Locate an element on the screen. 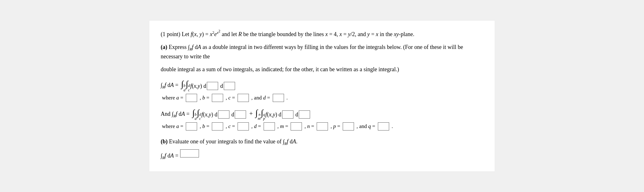 This screenshot has width=644, height=192. int-symbol-1b: ∫ is located at coordinates (187, 84).